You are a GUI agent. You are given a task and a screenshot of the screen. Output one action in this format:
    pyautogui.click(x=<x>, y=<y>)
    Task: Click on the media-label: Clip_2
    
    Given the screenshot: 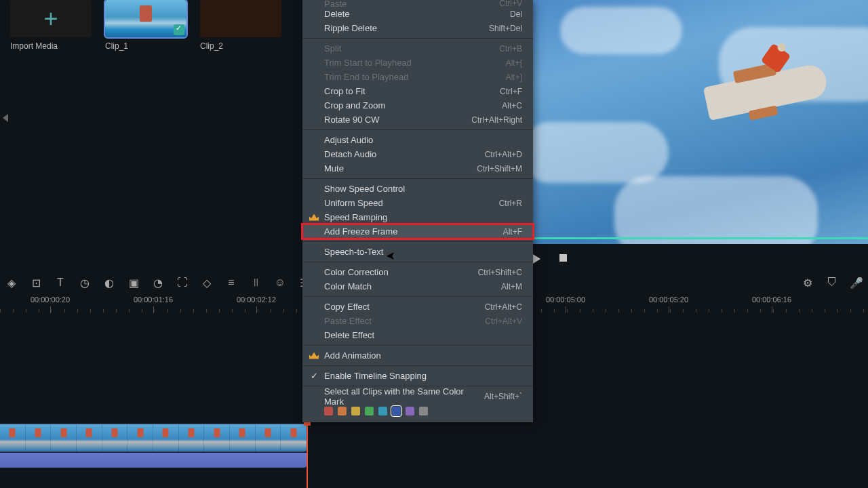 What is the action you would take?
    pyautogui.click(x=241, y=46)
    